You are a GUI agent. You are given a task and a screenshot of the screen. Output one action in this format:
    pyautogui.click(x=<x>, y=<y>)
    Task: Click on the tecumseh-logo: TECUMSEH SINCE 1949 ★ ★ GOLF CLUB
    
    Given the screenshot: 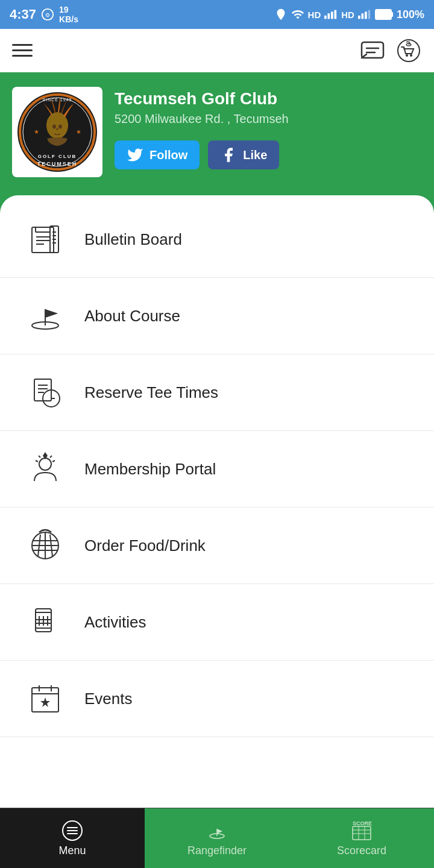 What is the action you would take?
    pyautogui.click(x=57, y=132)
    